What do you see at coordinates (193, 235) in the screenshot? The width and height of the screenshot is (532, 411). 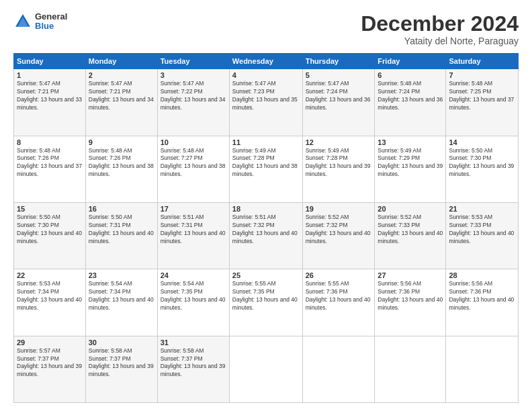 I see `table-row: 17Sunrise: 5:51 AMSunset: 7:31 PMDayligh…` at bounding box center [193, 235].